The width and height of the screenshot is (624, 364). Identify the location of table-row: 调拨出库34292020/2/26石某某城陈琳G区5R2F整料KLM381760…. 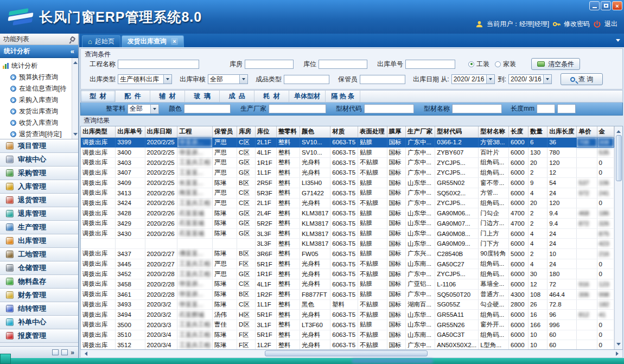
(347, 223).